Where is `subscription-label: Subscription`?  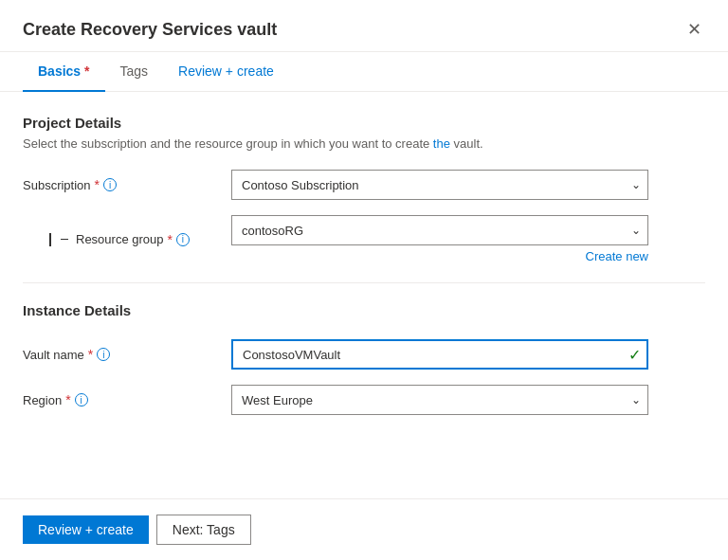
subscription-label: Subscription is located at coordinates (57, 186).